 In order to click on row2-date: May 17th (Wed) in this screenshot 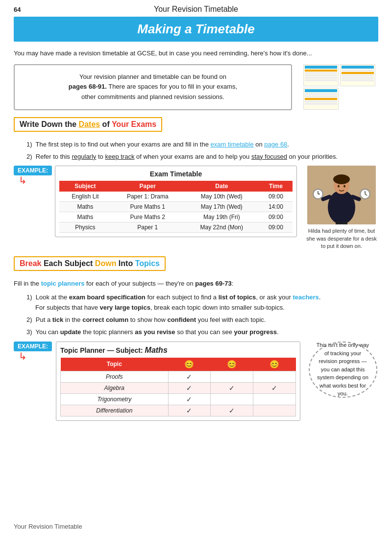, I will do `click(221, 207)`.